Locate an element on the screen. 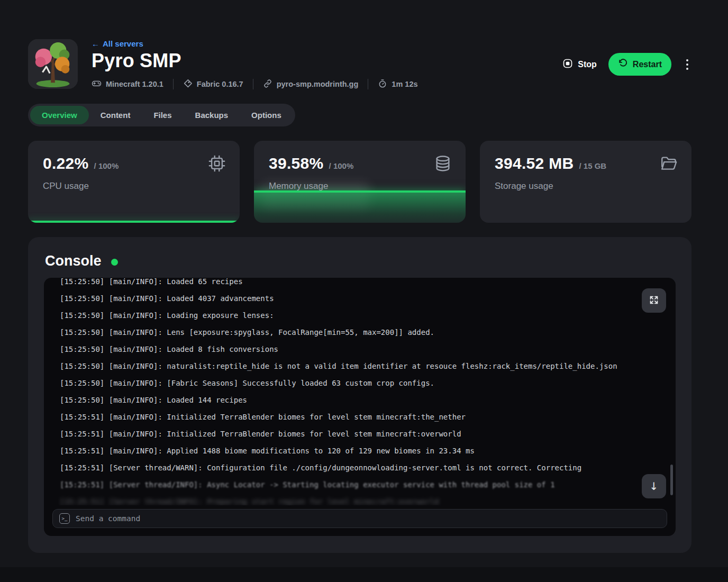  meta-loader-version: Fabric 0.16.7 is located at coordinates (213, 85).